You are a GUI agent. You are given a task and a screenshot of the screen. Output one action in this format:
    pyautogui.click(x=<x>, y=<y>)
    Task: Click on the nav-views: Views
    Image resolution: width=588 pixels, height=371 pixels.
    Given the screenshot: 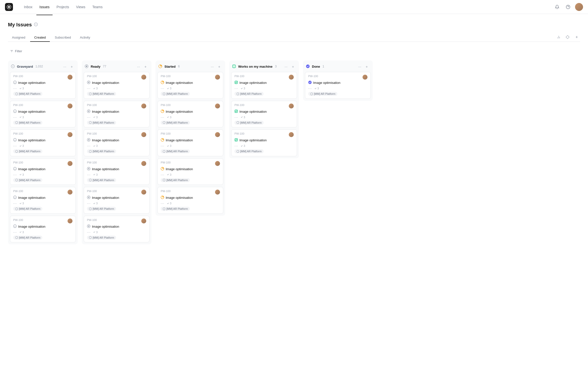 What is the action you would take?
    pyautogui.click(x=81, y=7)
    